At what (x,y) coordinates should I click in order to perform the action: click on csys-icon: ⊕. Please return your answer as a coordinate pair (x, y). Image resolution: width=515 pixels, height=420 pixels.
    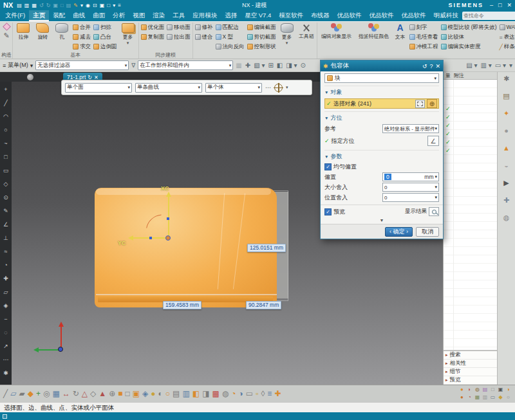
    Looking at the image, I should click on (112, 394).